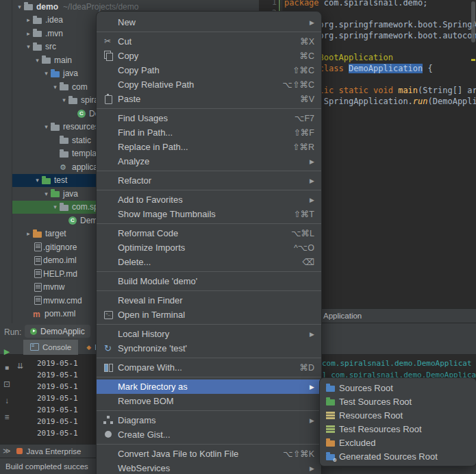 Image resolution: width=476 pixels, height=474 pixels. What do you see at coordinates (7, 451) in the screenshot?
I see `more-tool-windows-icon: ≫` at bounding box center [7, 451].